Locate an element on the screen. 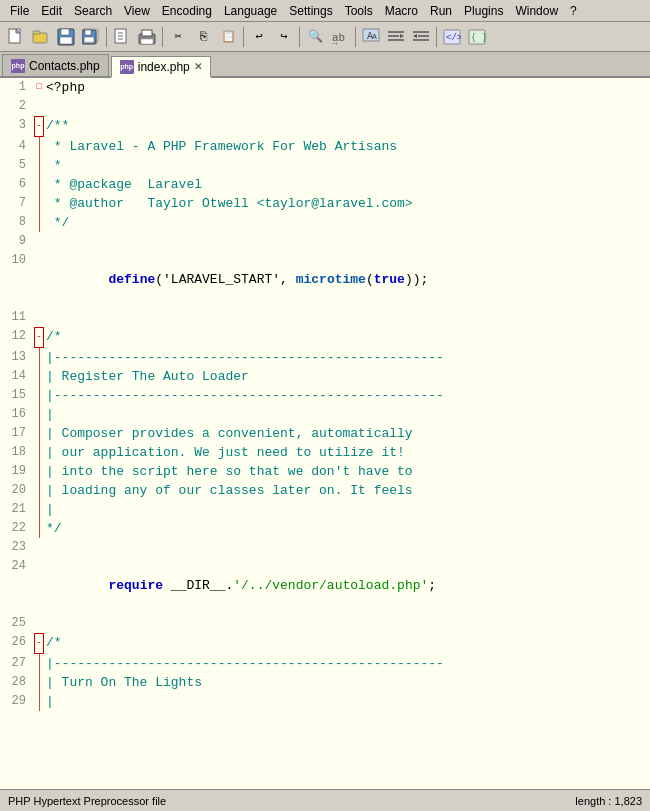 This screenshot has width=650, height=811. tab-contacts-label: Contacts.php is located at coordinates (64, 66).